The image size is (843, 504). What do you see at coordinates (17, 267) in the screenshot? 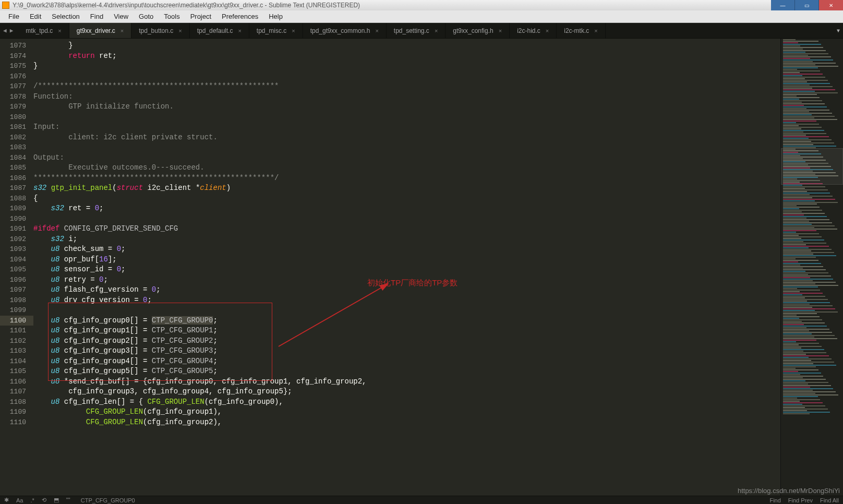
I see `line-number-gutter: 1073107410751076107710781079108010811082…` at bounding box center [17, 267].